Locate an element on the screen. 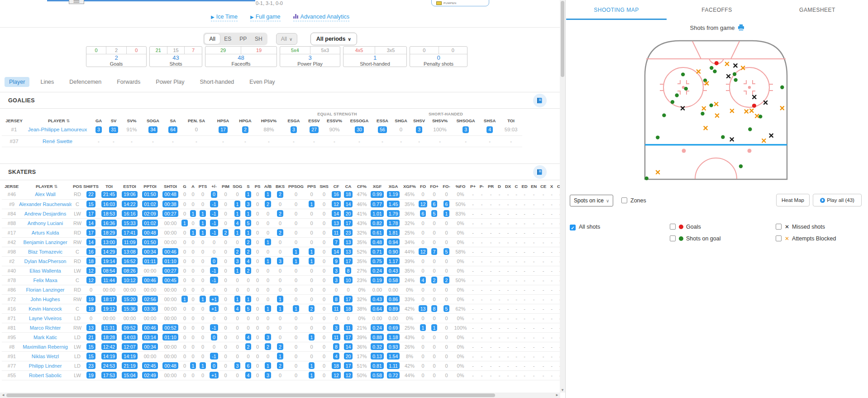 The image size is (868, 398). col-d: D is located at coordinates (500, 187).